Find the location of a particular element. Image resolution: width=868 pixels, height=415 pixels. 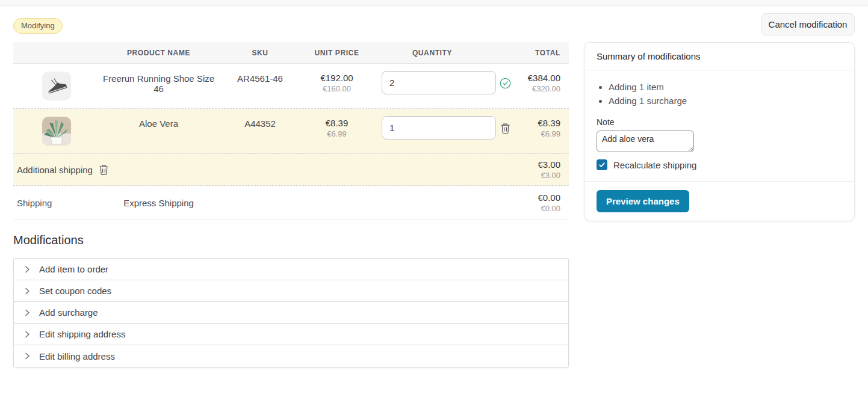

unit-price-net: €6.99 is located at coordinates (337, 134).